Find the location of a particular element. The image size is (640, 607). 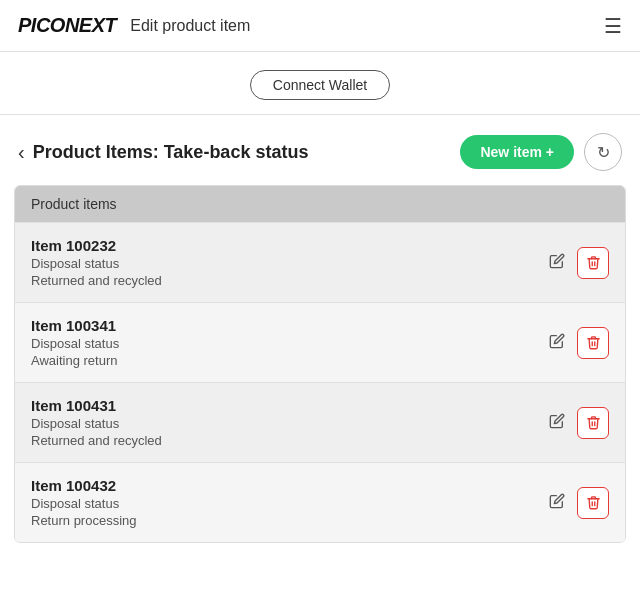

connect-wallet-button: Connect Wallet is located at coordinates (320, 85).